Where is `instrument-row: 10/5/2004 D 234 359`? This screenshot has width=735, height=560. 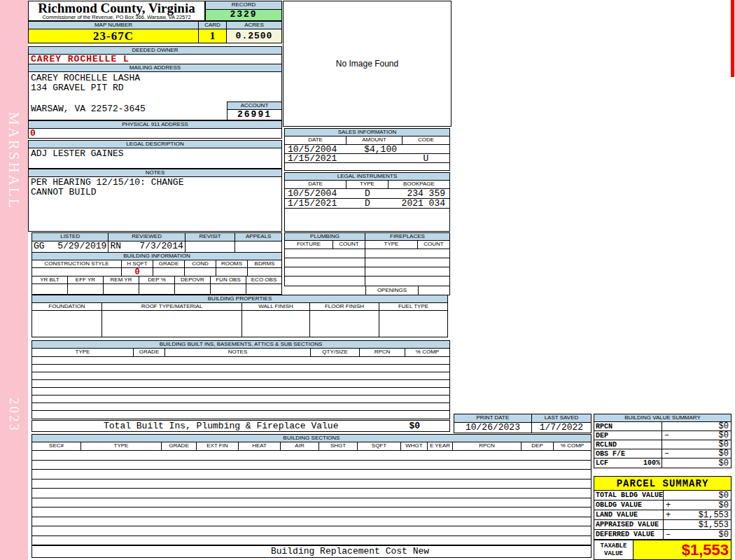
instrument-row: 10/5/2004 D 234 359 is located at coordinates (367, 194).